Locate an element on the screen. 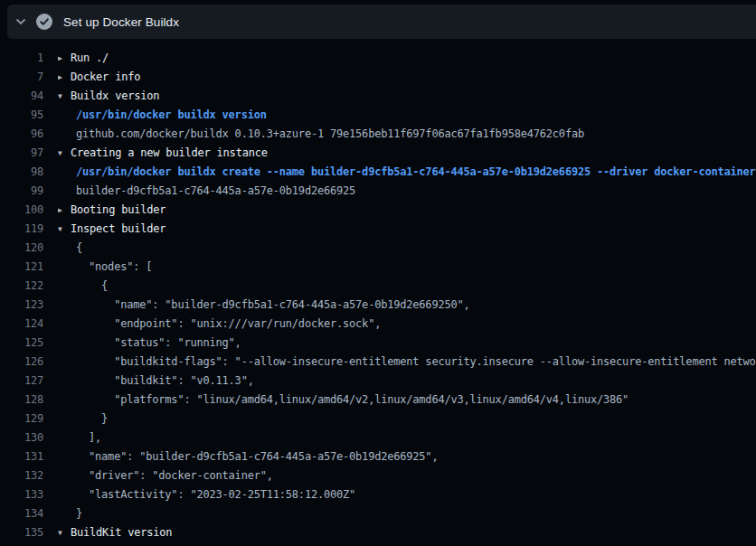 The height and width of the screenshot is (546, 756). log-line: 129 } is located at coordinates (378, 419).